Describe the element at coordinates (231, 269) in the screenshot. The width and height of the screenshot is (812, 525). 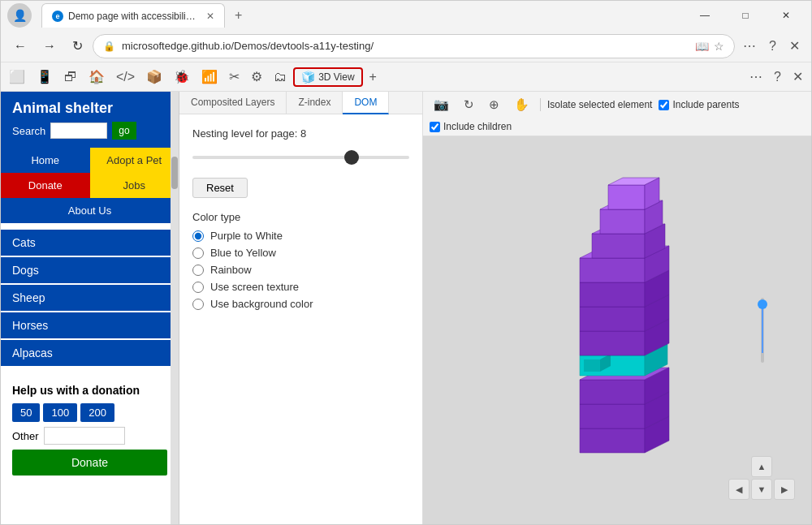
I see `radio-label-rainbow: Rainbow` at that location.